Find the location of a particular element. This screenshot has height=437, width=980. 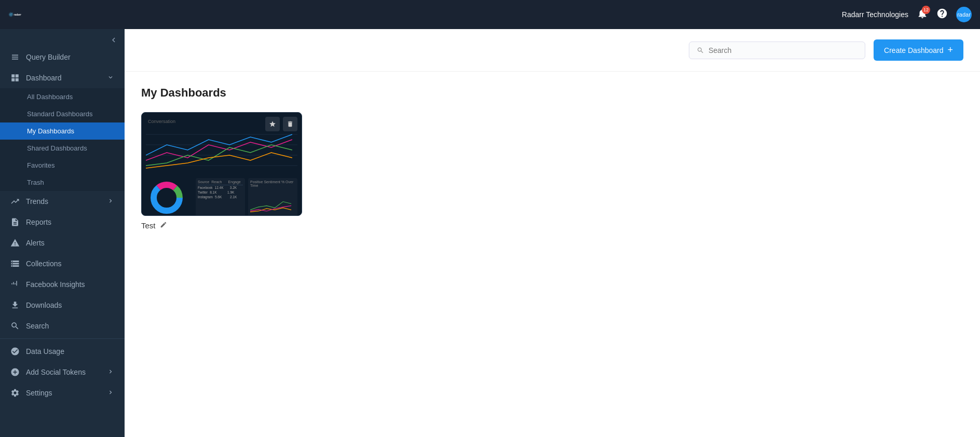

sidebar-item-trends: Trends is located at coordinates (62, 201).